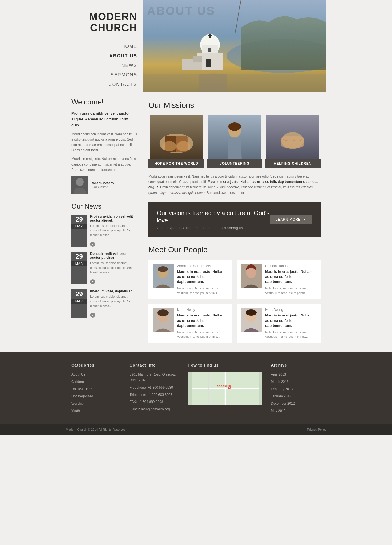  What do you see at coordinates (196, 393) in the screenshot?
I see `footer-inner: Categories About Us Children I'm New Her…` at bounding box center [196, 393].